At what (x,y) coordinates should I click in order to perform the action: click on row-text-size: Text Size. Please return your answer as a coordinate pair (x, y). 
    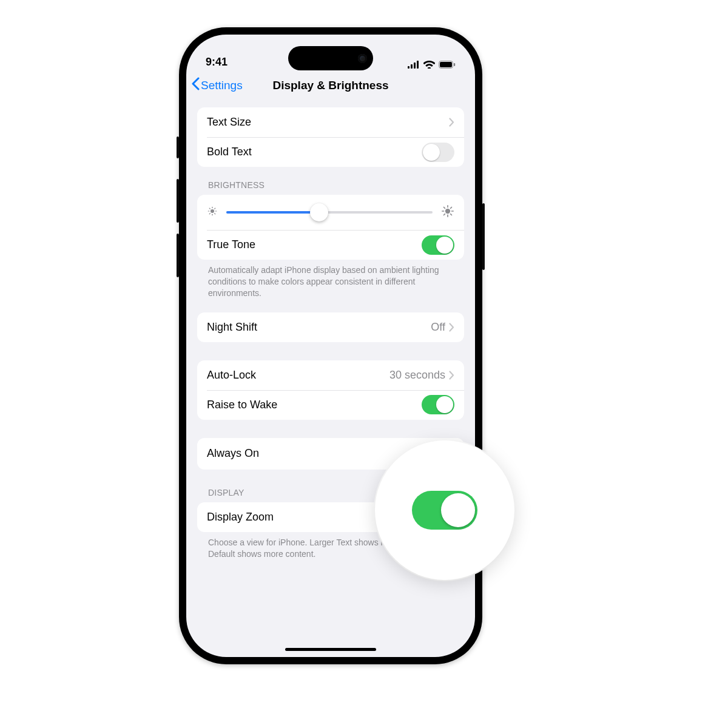
    Looking at the image, I should click on (331, 123).